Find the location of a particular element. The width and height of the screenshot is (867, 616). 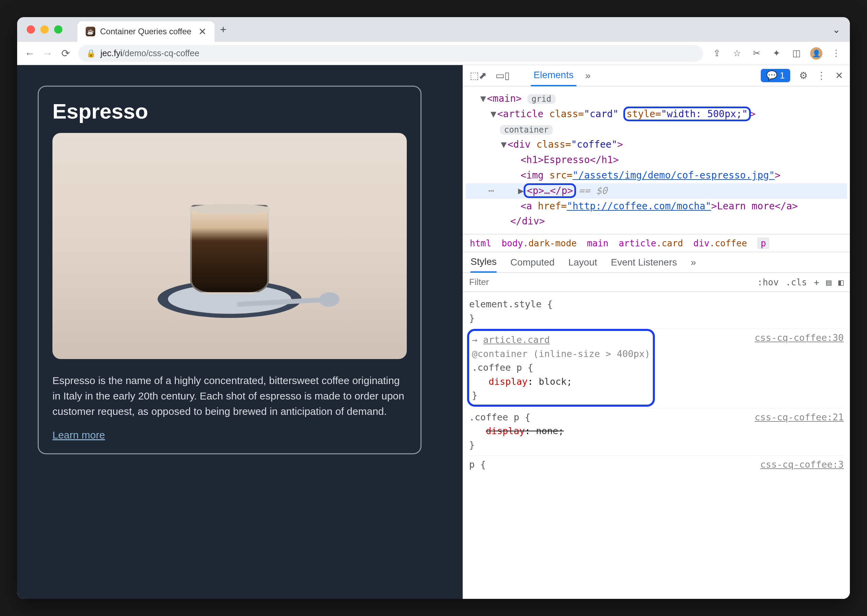

cls-toggle: .cls is located at coordinates (796, 282).